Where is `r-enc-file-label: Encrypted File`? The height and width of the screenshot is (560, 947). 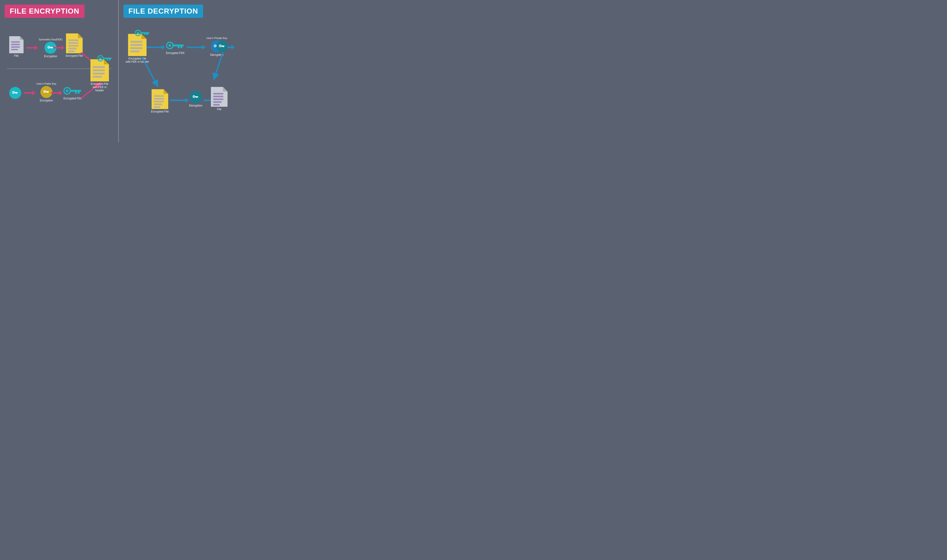
r-enc-file-label: Encrypted File is located at coordinates (160, 112).